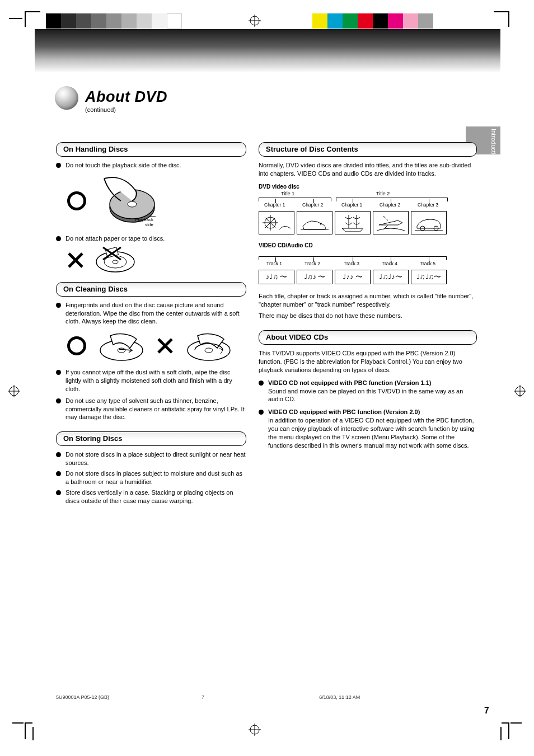 This screenshot has height=756, width=534. Describe the element at coordinates (151, 497) in the screenshot. I see `storing-bullet-3: Store discs vertically in a case. Stacki…` at that location.